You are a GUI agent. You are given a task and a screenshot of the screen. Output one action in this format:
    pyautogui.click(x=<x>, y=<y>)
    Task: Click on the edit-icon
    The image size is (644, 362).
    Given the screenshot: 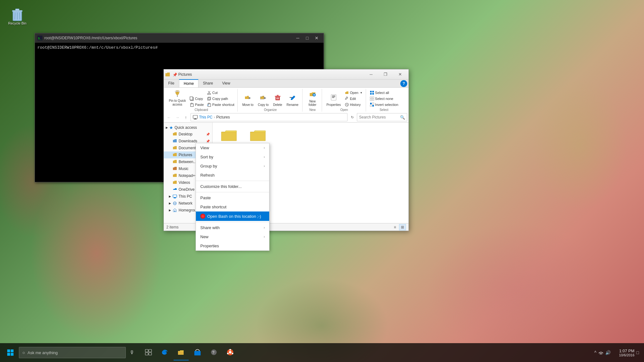 What is the action you would take?
    pyautogui.click(x=347, y=99)
    